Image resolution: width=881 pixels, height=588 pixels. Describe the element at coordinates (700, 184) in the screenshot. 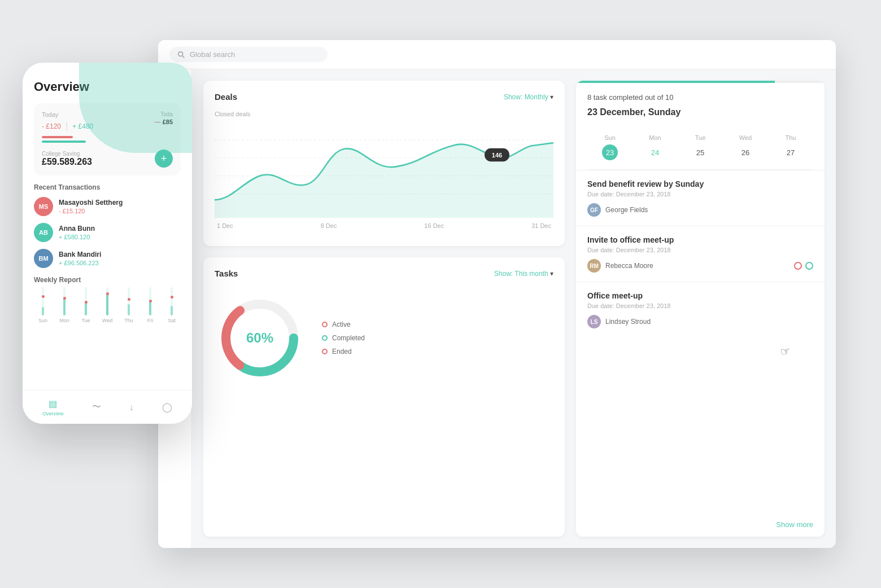

I see `task-name-1: Send benefit review by Sunday` at that location.